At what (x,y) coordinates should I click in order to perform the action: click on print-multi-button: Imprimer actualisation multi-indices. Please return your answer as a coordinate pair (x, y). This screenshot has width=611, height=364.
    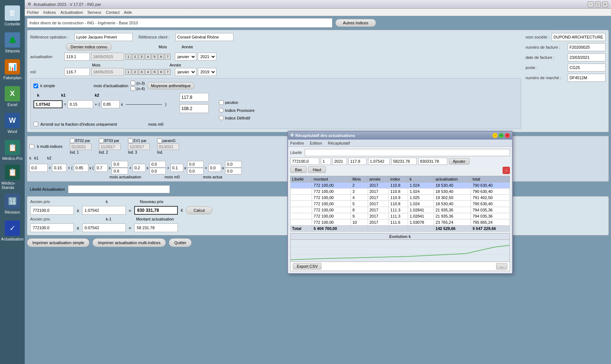
    Looking at the image, I should click on (129, 243).